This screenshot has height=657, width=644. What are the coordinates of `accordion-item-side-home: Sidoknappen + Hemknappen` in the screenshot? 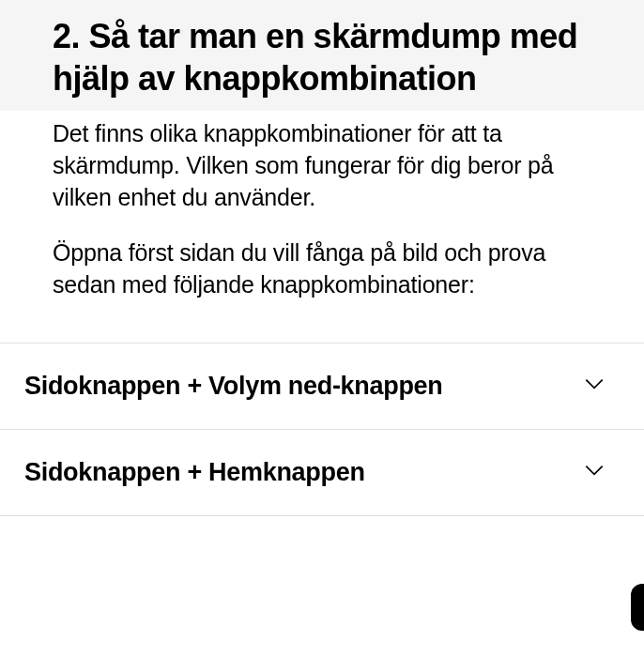 It's located at (322, 473).